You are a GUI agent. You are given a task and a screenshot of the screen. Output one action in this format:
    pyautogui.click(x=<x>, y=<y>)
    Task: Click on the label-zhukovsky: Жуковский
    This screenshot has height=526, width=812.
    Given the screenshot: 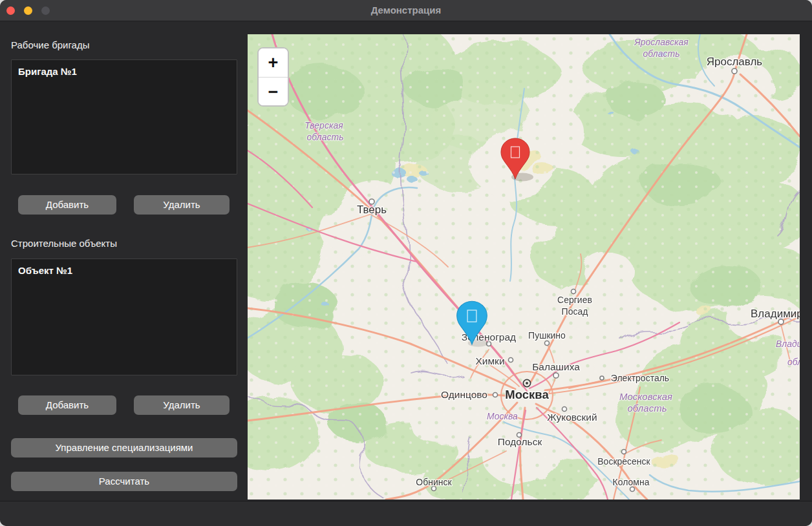 What is the action you would take?
    pyautogui.click(x=572, y=417)
    